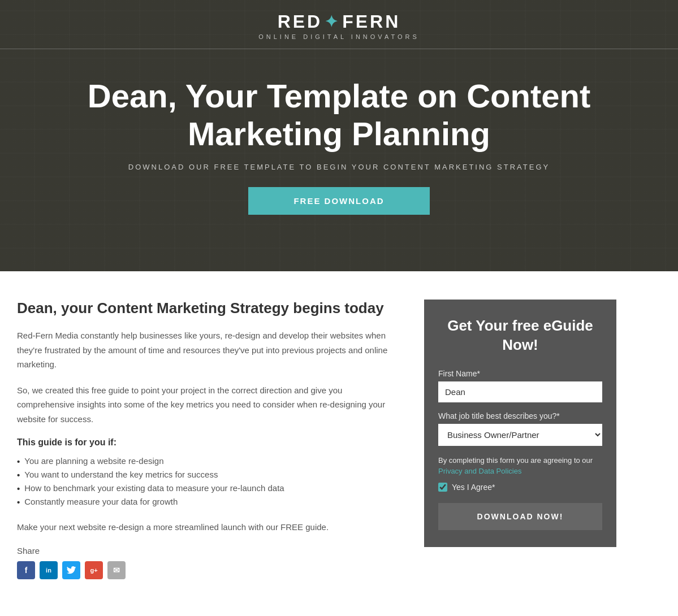  Describe the element at coordinates (209, 502) in the screenshot. I see `list-item: • Constantly measure your data for growt…` at that location.